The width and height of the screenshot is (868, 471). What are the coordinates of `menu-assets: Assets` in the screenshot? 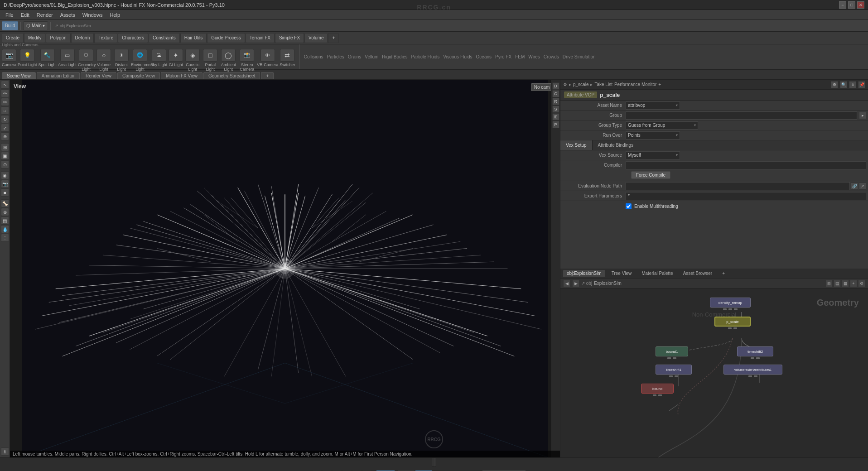 It's located at (68, 15).